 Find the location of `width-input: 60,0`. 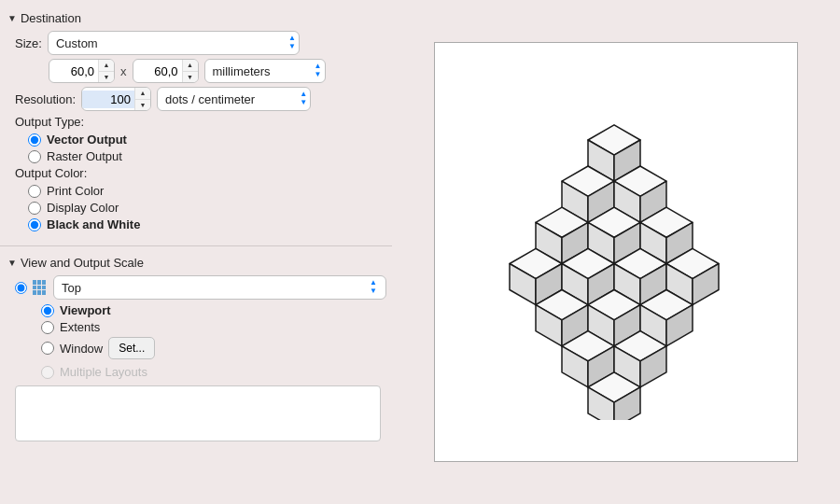

width-input: 60,0 is located at coordinates (74, 71).